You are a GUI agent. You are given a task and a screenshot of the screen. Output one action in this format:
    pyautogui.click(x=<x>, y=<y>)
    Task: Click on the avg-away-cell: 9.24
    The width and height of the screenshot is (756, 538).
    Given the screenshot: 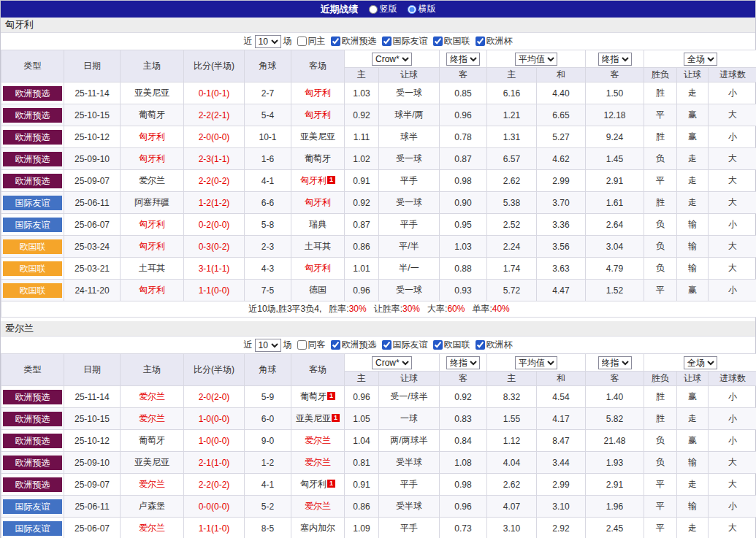 What is the action you would take?
    pyautogui.click(x=615, y=137)
    